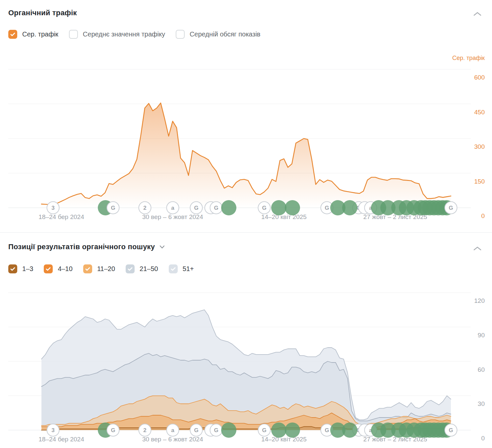 The width and height of the screenshot is (492, 448). What do you see at coordinates (468, 58) in the screenshot?
I see `right-axis-title: Сер. трафік` at bounding box center [468, 58].